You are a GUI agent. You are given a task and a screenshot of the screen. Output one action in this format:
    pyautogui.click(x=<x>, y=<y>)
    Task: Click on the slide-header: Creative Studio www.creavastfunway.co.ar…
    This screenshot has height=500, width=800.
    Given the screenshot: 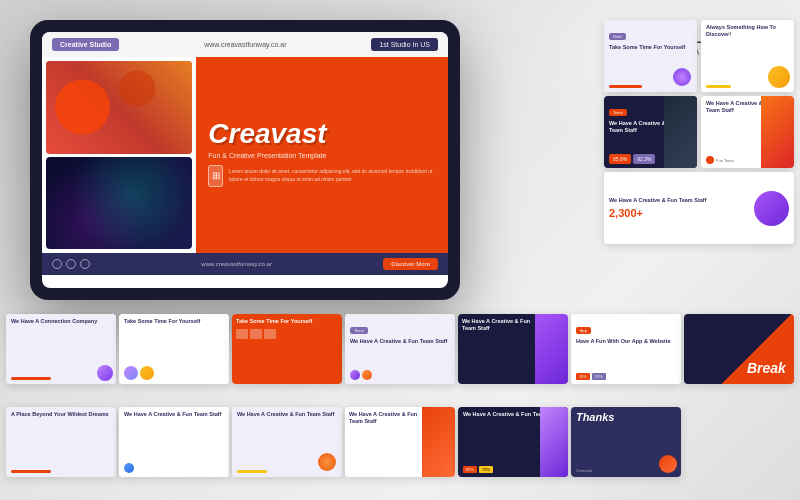 What is the action you would take?
    pyautogui.click(x=245, y=44)
    